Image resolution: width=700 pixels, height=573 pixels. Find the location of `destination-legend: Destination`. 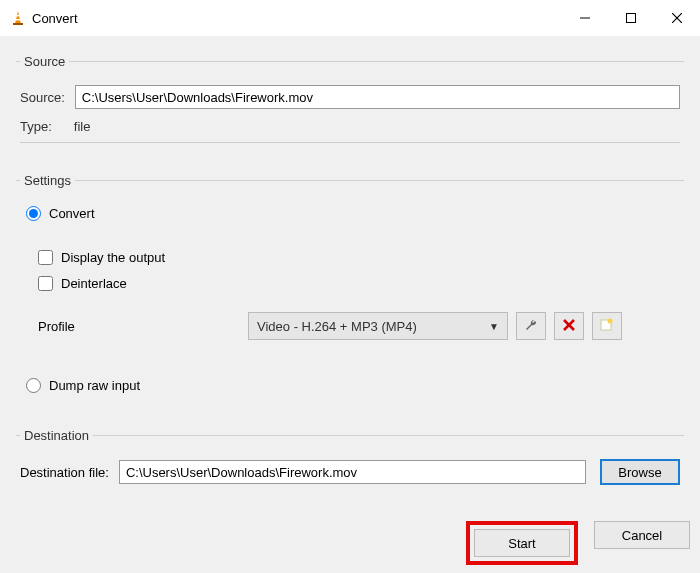

destination-legend: Destination is located at coordinates (56, 436).